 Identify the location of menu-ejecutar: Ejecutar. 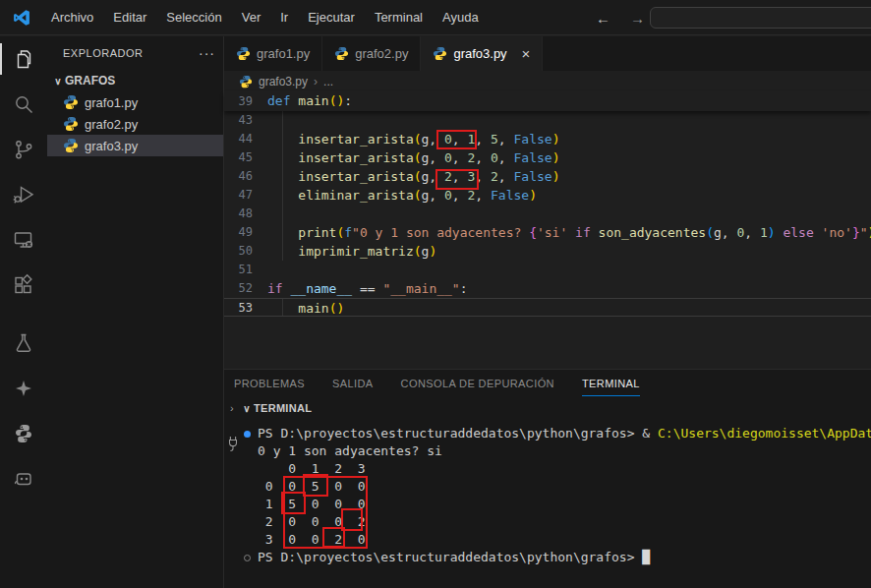
(331, 18).